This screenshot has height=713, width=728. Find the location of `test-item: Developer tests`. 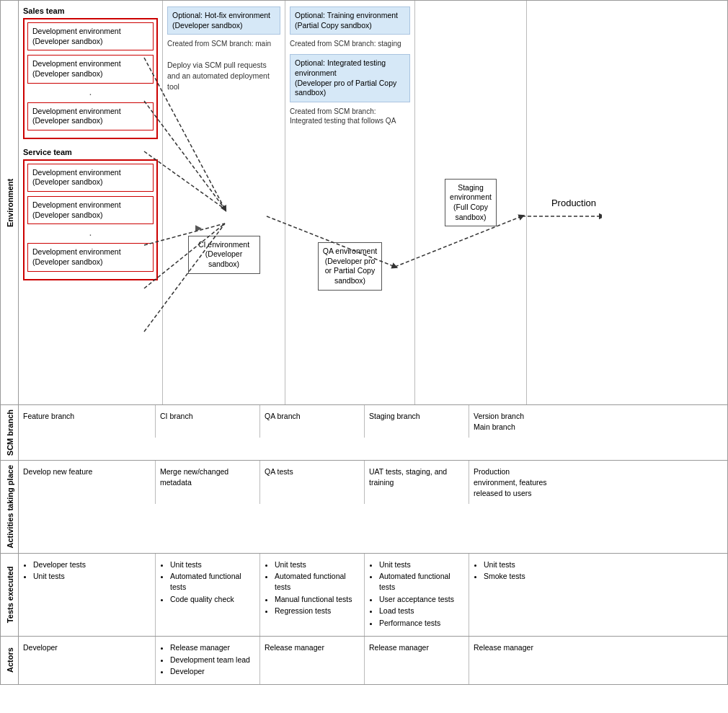

test-item: Developer tests is located at coordinates (92, 565).